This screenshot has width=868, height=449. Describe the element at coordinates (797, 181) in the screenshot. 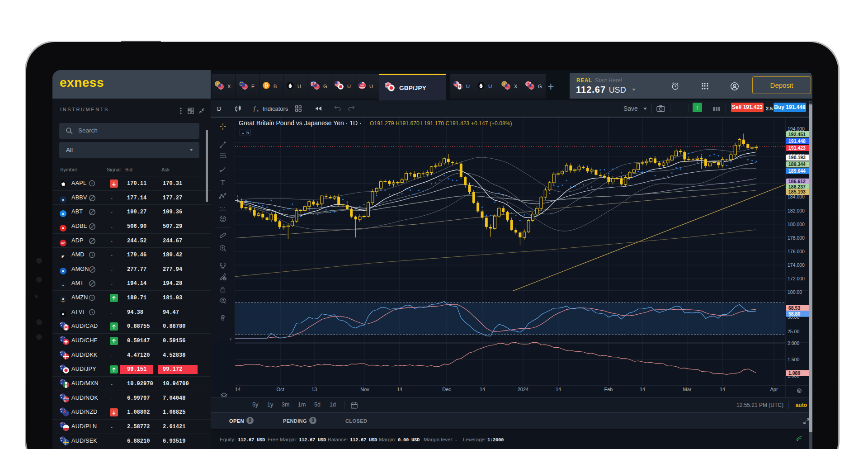

I see `svg-text: 186.612` at that location.